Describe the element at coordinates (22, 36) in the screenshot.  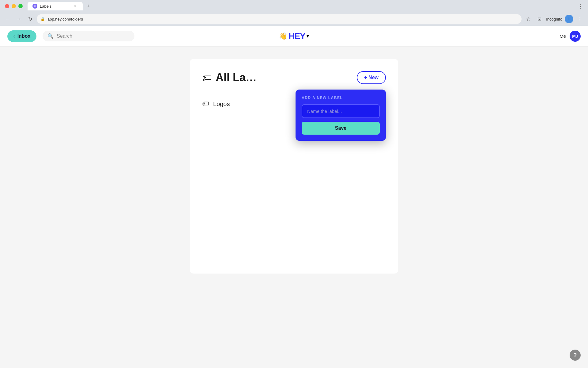
I see `inbox-button: ‹ Inbox` at that location.